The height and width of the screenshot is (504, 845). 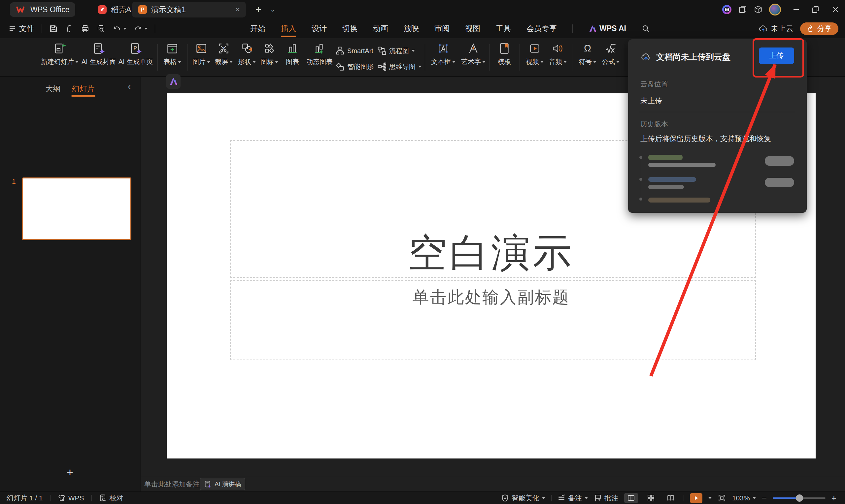 I want to click on restore-button, so click(x=815, y=10).